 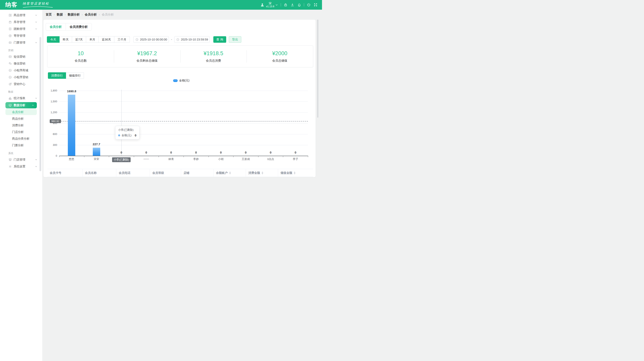 I want to click on fullscreen-icon, so click(x=316, y=5).